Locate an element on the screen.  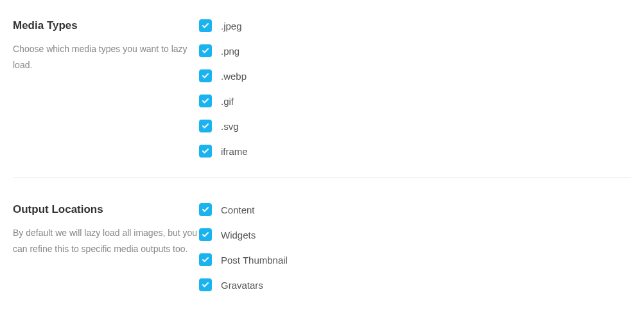
section-title: Output Locations is located at coordinates (106, 210).